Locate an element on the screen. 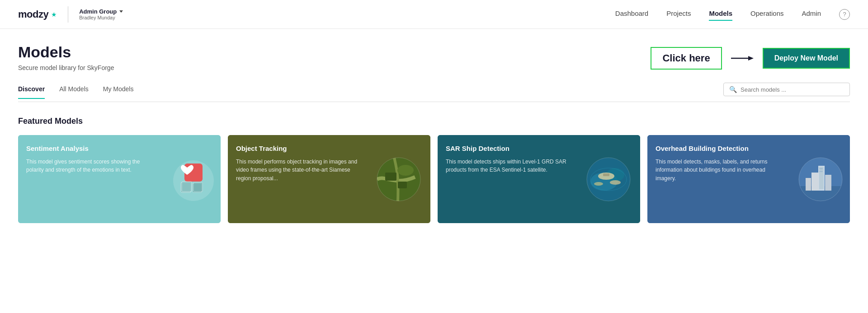  page-header-row: Models Secure model library for SkyForge… is located at coordinates (434, 58).